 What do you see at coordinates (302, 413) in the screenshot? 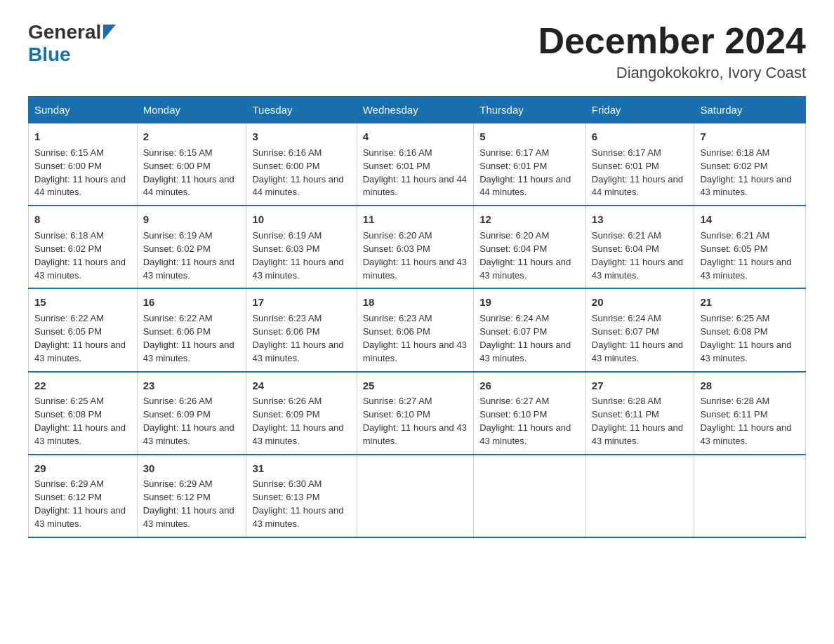
I see `calendar-cell: 24 Sunrise: 6:26 AM Sunset: 6:09 PM Dayl…` at bounding box center [302, 413].